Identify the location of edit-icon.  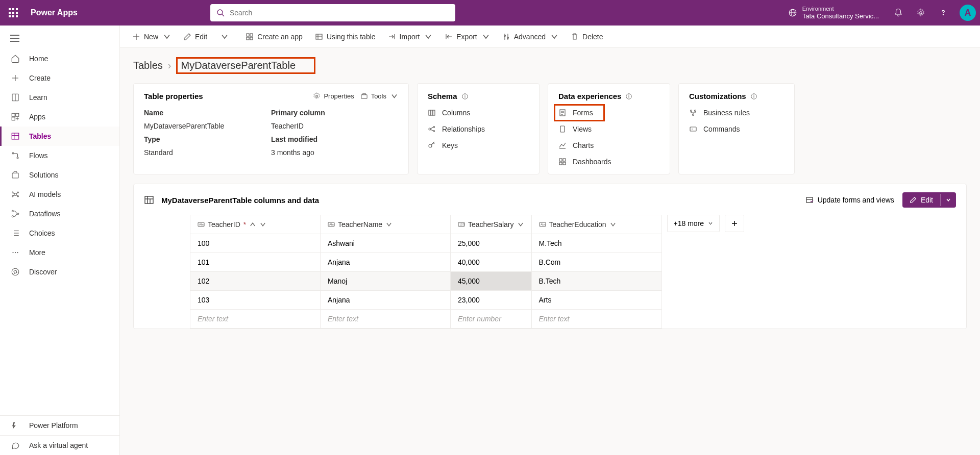
(913, 200).